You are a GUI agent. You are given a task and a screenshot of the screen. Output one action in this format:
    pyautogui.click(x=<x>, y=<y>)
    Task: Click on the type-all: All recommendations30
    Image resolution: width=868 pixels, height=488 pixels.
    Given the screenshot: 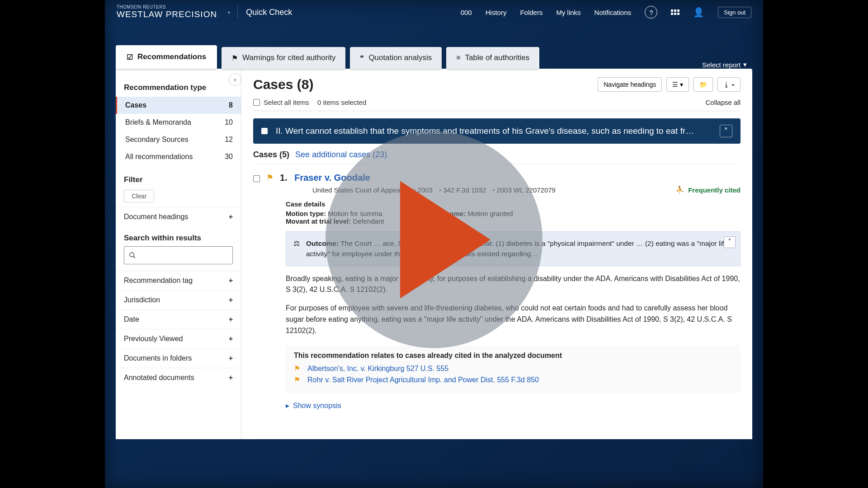 What is the action you would take?
    pyautogui.click(x=178, y=157)
    